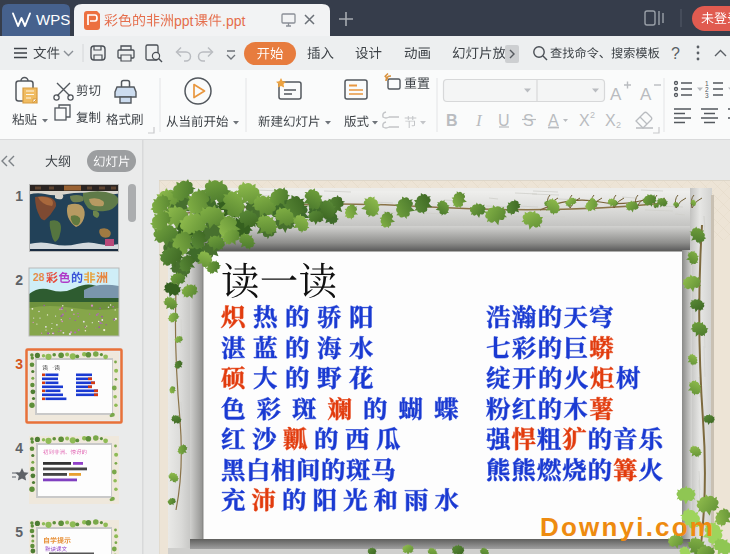  I want to click on svg-text: 5, so click(19, 532).